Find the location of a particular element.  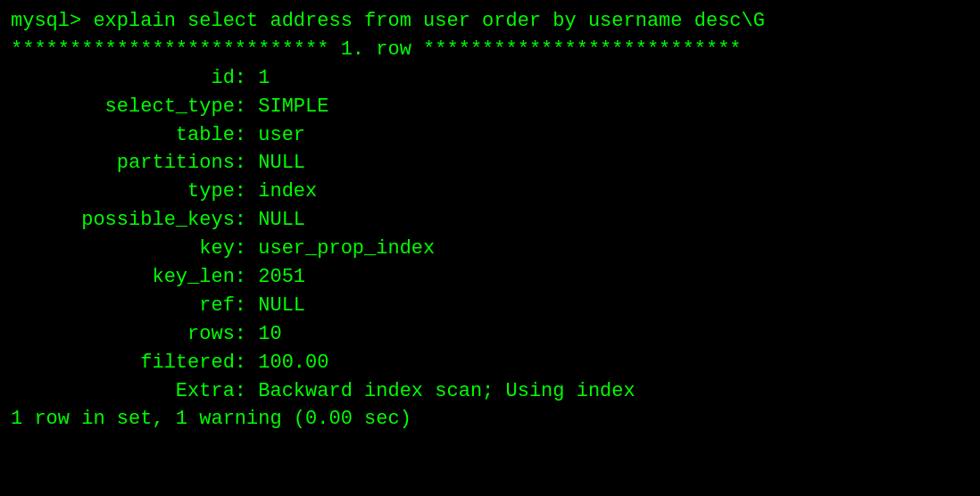

line-result: 1 row in set, 1 warning (0.00 sec) is located at coordinates (490, 419).